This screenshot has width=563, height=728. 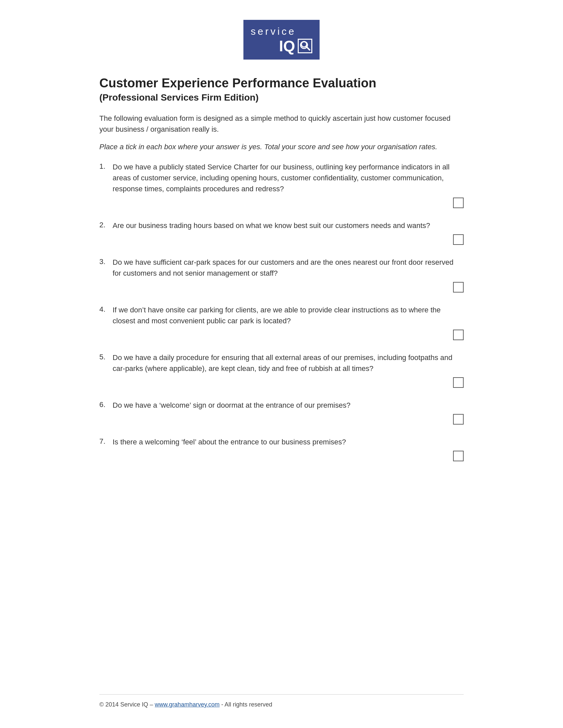 I want to click on question-number-6: 6., so click(x=106, y=405).